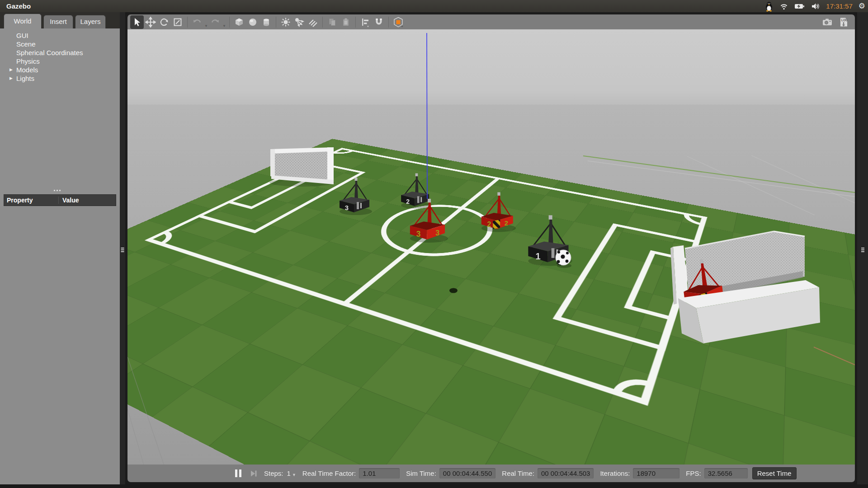  What do you see at coordinates (467, 474) in the screenshot?
I see `sim-time-value: 00 00:04:44.550` at bounding box center [467, 474].